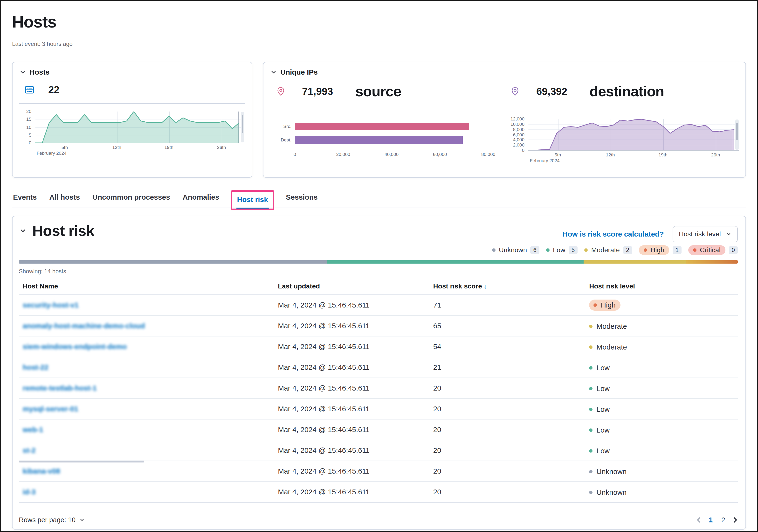 The height and width of the screenshot is (532, 758). What do you see at coordinates (36, 367) in the screenshot?
I see `host-name-link: host-22` at bounding box center [36, 367].